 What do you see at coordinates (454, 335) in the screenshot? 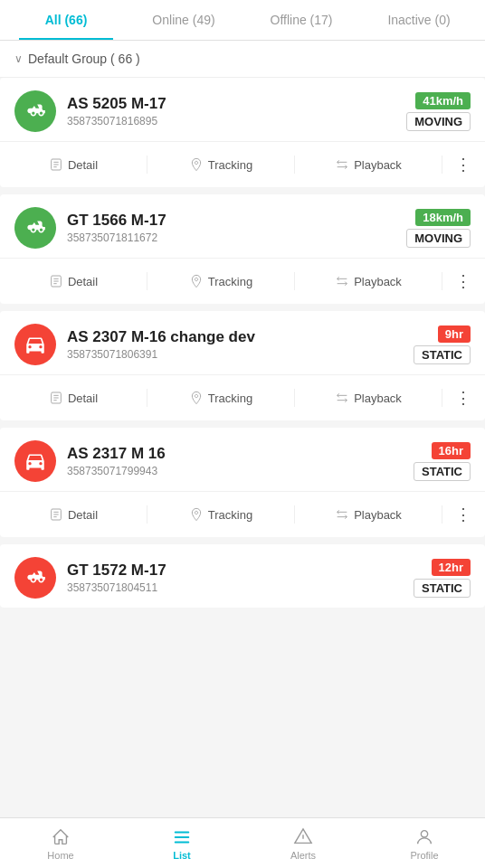
I see `speed-badge: 9hr` at bounding box center [454, 335].